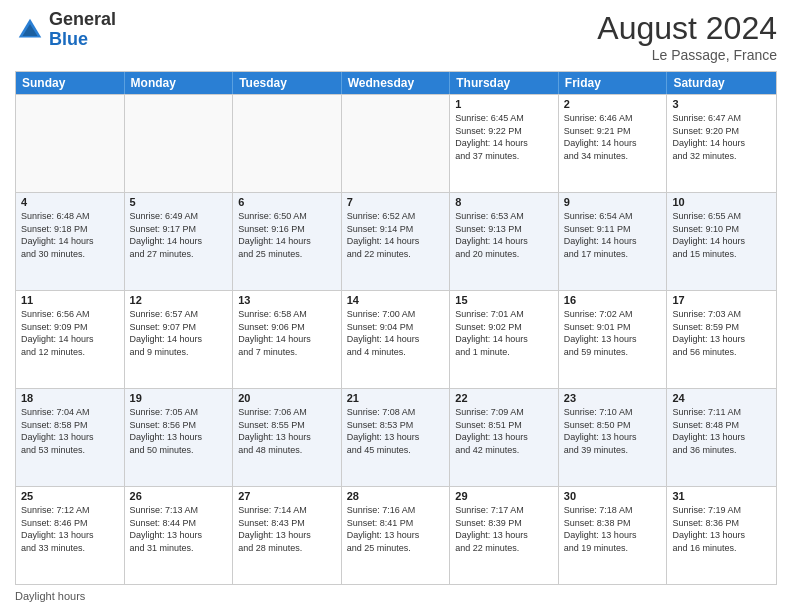 The width and height of the screenshot is (792, 612). Describe the element at coordinates (614, 144) in the screenshot. I see `calendar-cell-day-2: 2Sunrise: 6:46 AM Sunset: 9:21 PM Daylig…` at that location.